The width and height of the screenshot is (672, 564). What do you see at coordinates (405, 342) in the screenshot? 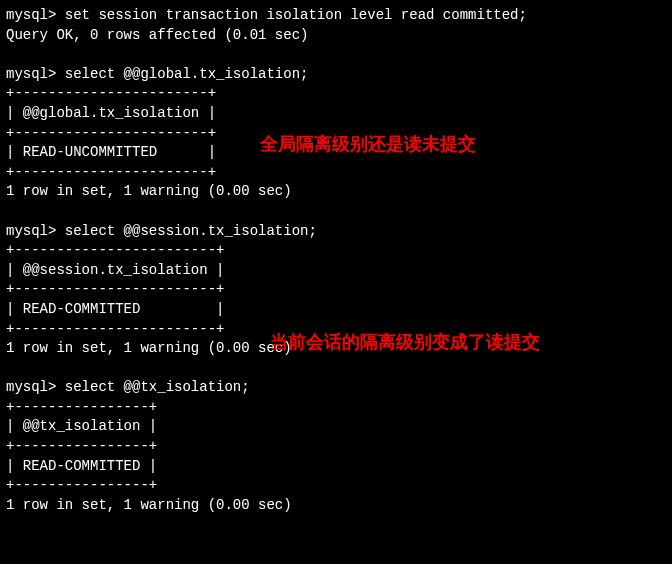
I see `annotation-session-isolation: 当前会话的隔离级别变成了读提交` at bounding box center [405, 342].